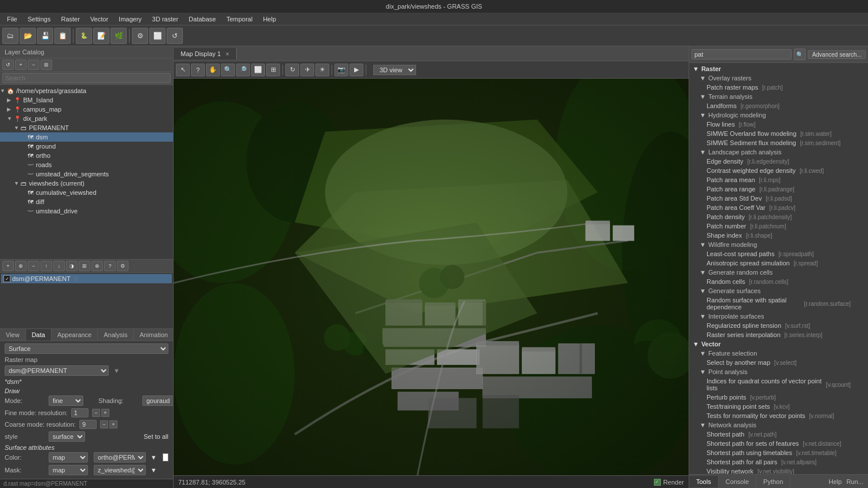  What do you see at coordinates (96, 413) in the screenshot?
I see `fine-minus-btn: −` at bounding box center [96, 413].